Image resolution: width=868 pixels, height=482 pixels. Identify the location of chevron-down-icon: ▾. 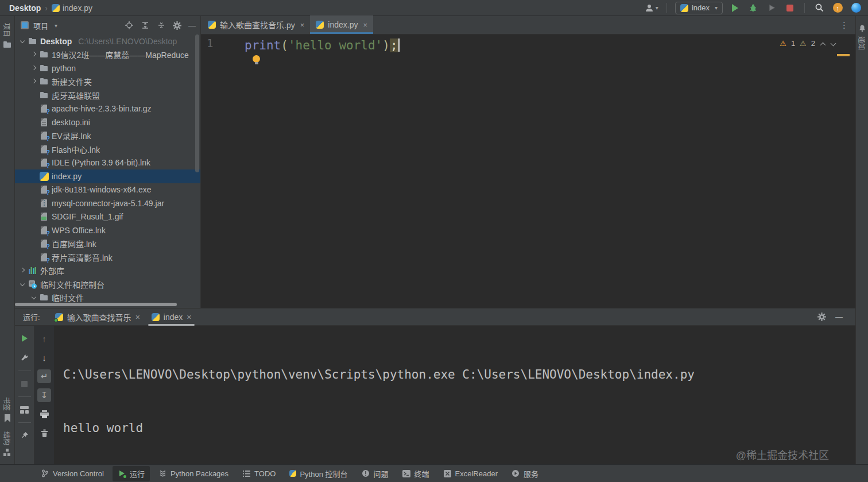
(56, 25).